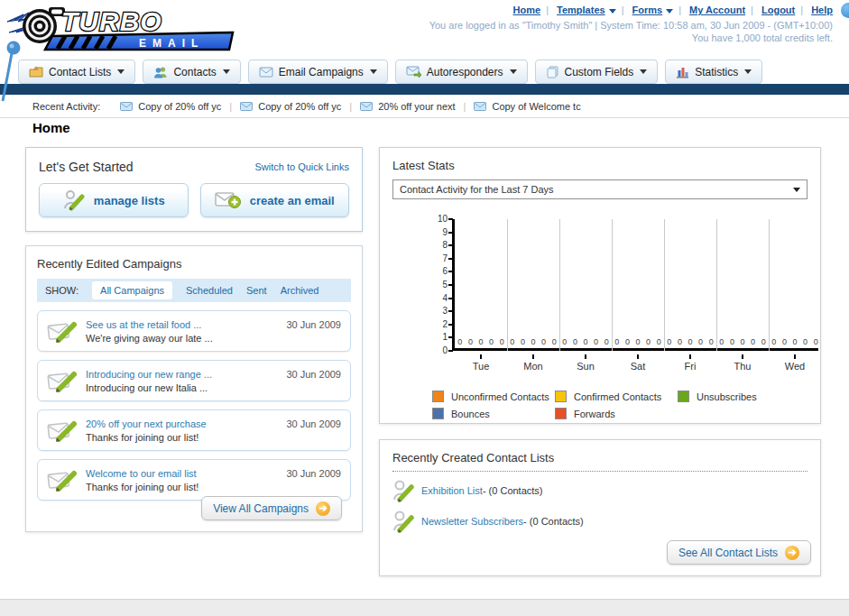  Describe the element at coordinates (318, 72) in the screenshot. I see `tab-email-campaigns: Email Campaigns` at that location.